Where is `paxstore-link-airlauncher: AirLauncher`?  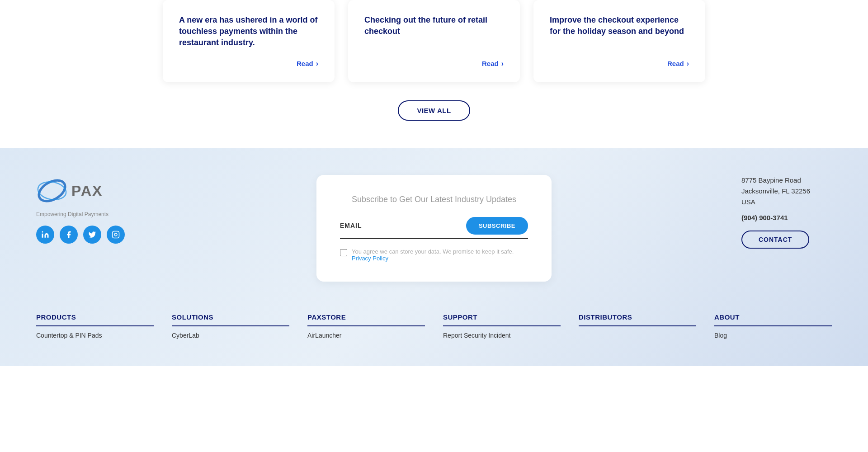 paxstore-link-airlauncher: AirLauncher is located at coordinates (366, 335).